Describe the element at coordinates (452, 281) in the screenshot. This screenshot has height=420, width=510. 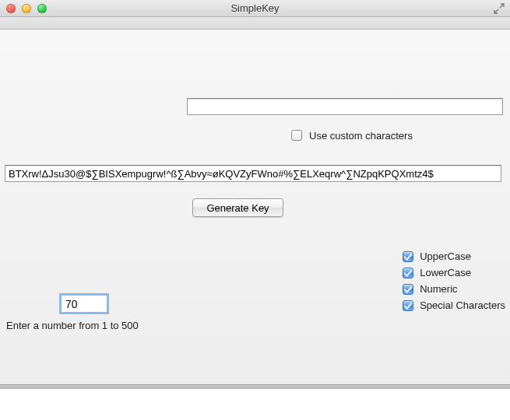
I see `character-options: UpperCase LowerCase Numeric Special Char…` at that location.